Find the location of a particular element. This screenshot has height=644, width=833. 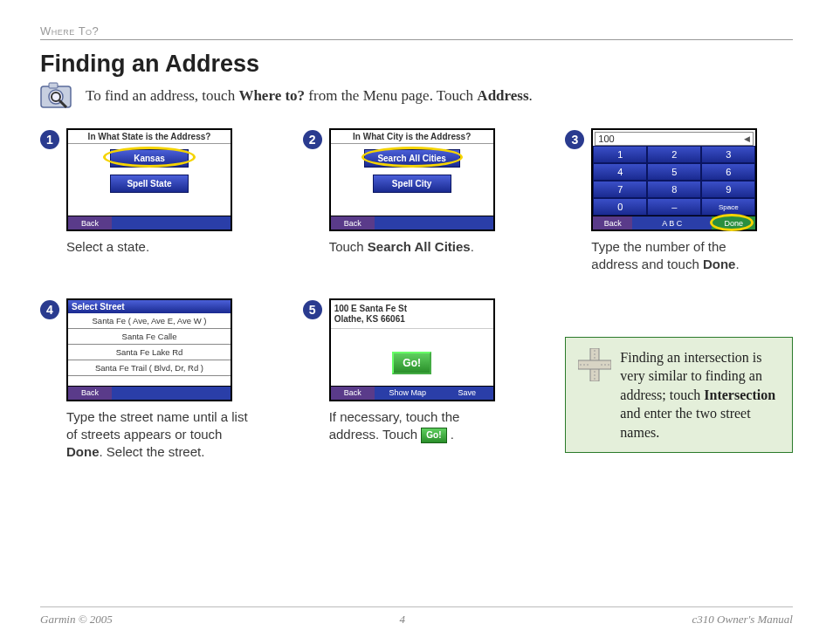

intro-text: To find an address, touch Where to? from… is located at coordinates (309, 96).